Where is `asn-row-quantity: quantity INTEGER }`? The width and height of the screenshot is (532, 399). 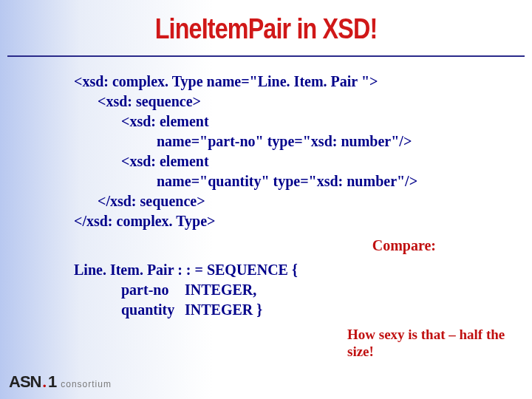
asn-row-quantity: quantity INTEGER } is located at coordinates (288, 310).